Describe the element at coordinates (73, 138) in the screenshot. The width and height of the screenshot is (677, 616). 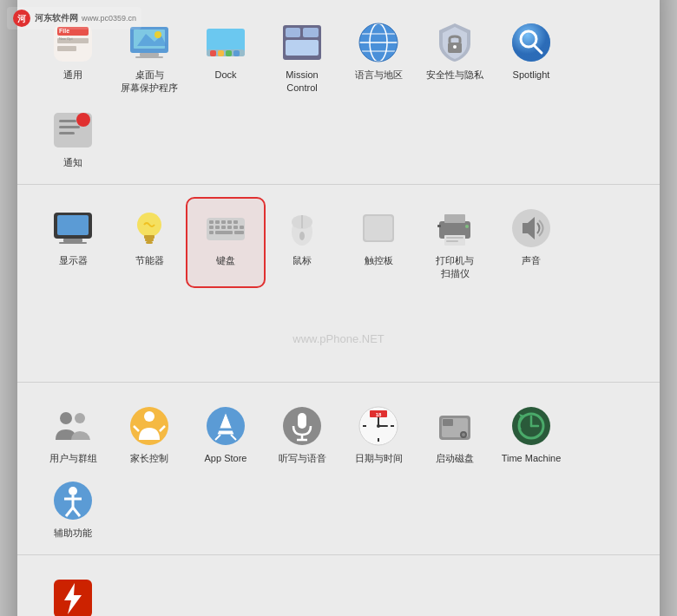
I see `pref-item-notification: 通知` at that location.